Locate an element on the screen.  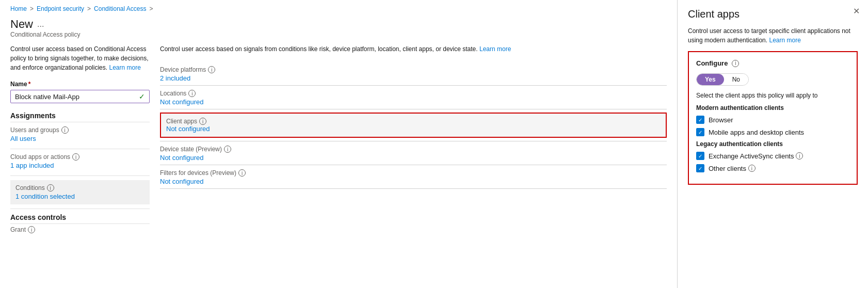
modern-auth-title: Modern authentication clients is located at coordinates (773, 108).